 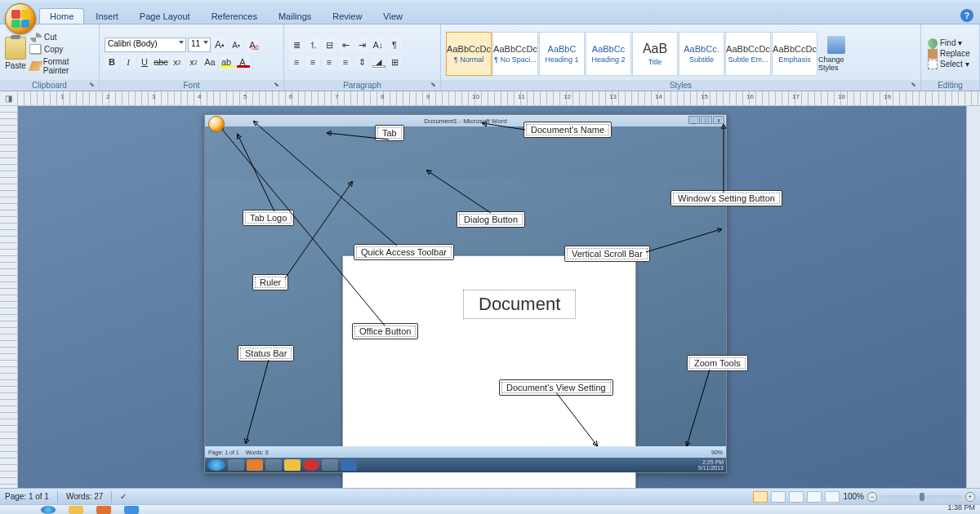 I want to click on sort-button: A↓, so click(x=378, y=45).